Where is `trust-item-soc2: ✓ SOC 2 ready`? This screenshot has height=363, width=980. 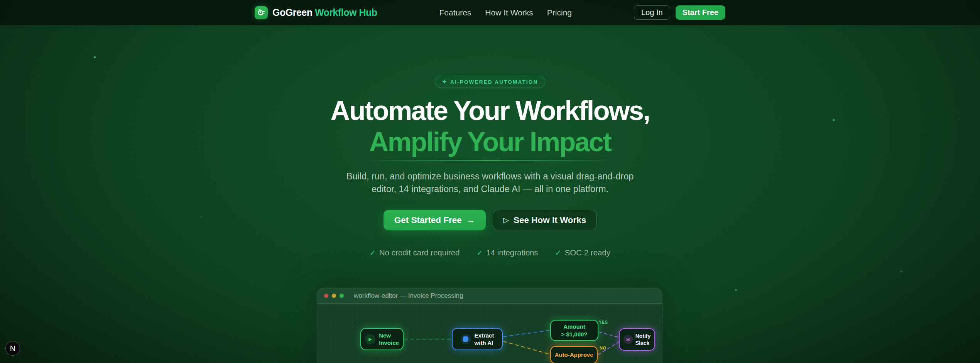
trust-item-soc2: ✓ SOC 2 ready is located at coordinates (583, 253).